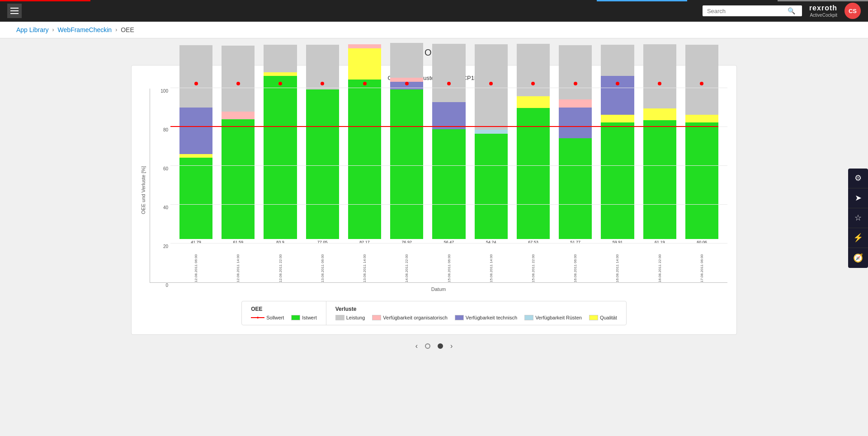 This screenshot has width=868, height=436. I want to click on bar-value-12: 60.06, so click(702, 242).